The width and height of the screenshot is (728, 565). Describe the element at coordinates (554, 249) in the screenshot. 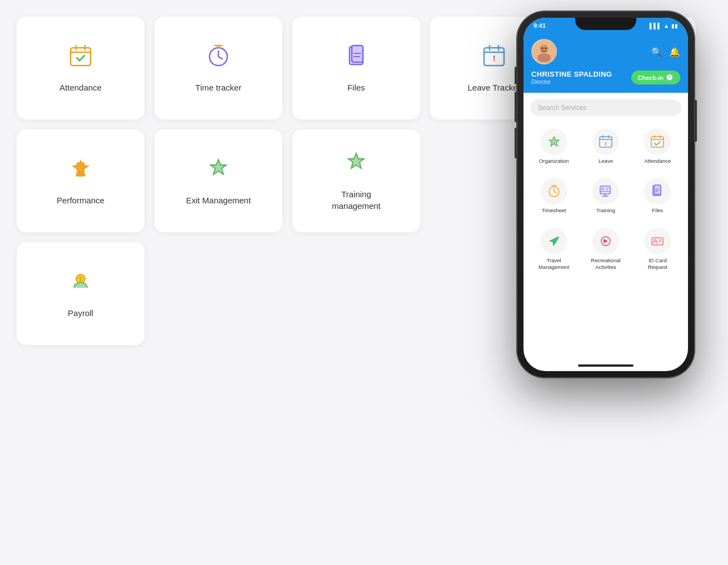

I see `app-item-travel: Travel Management` at that location.